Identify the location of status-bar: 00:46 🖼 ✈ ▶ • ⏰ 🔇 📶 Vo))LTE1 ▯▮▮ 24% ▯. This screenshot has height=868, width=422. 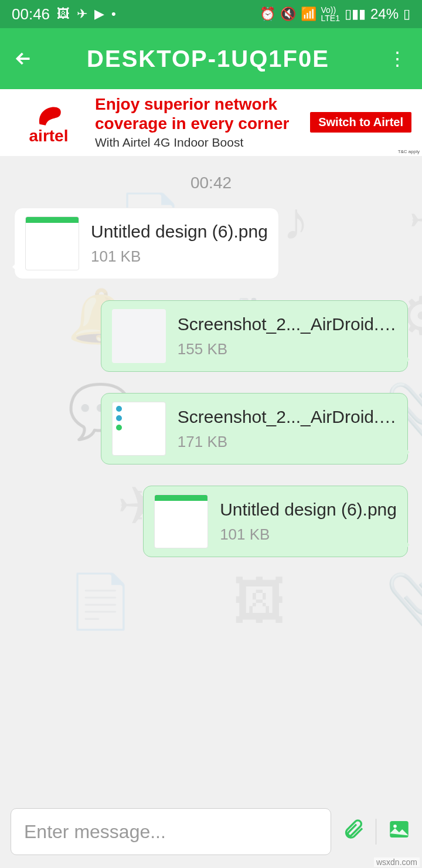
(211, 14).